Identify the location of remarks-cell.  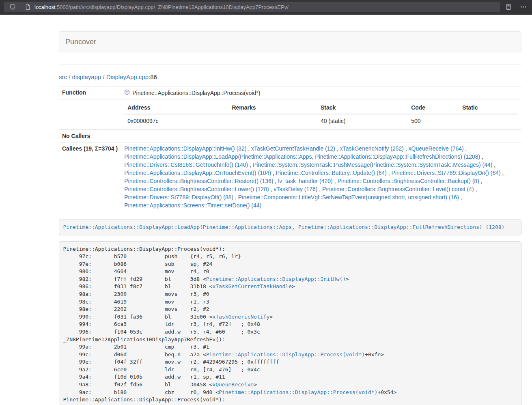
(273, 121).